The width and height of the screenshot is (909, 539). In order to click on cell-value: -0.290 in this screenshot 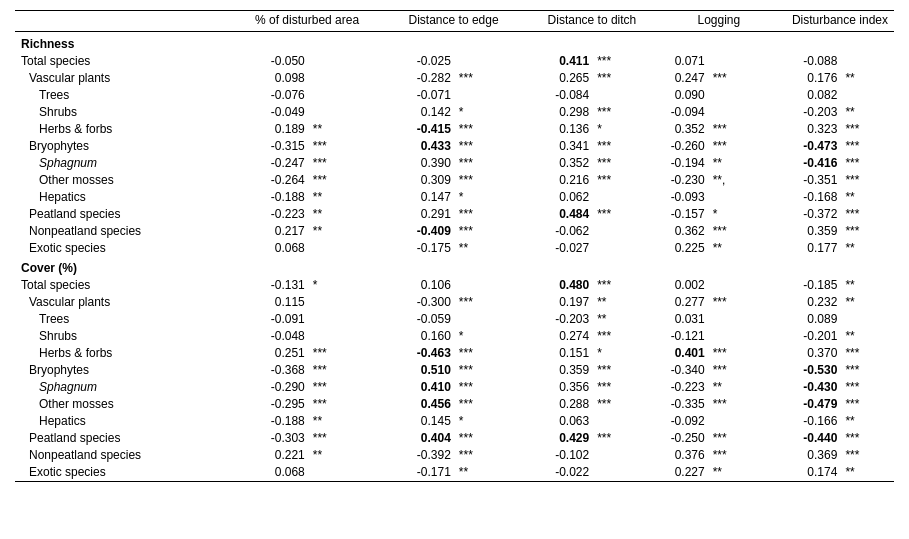, I will do `click(258, 388)`.